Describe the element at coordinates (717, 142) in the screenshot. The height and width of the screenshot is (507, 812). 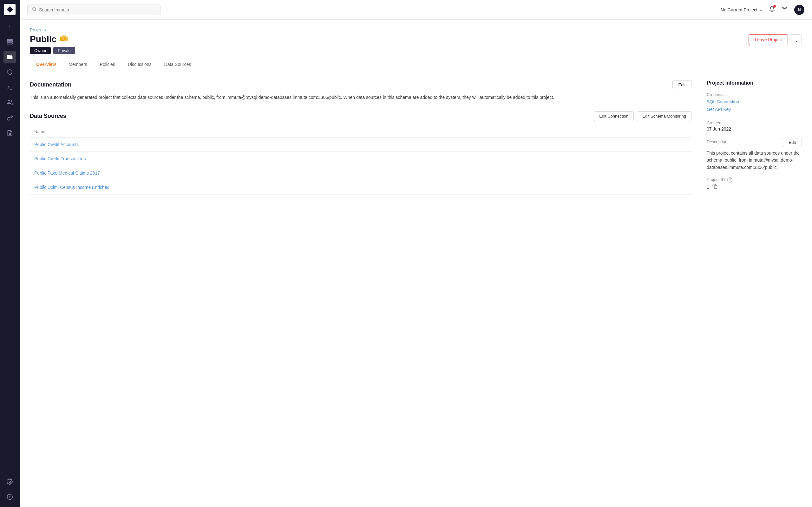
I see `description-label: Description` at that location.